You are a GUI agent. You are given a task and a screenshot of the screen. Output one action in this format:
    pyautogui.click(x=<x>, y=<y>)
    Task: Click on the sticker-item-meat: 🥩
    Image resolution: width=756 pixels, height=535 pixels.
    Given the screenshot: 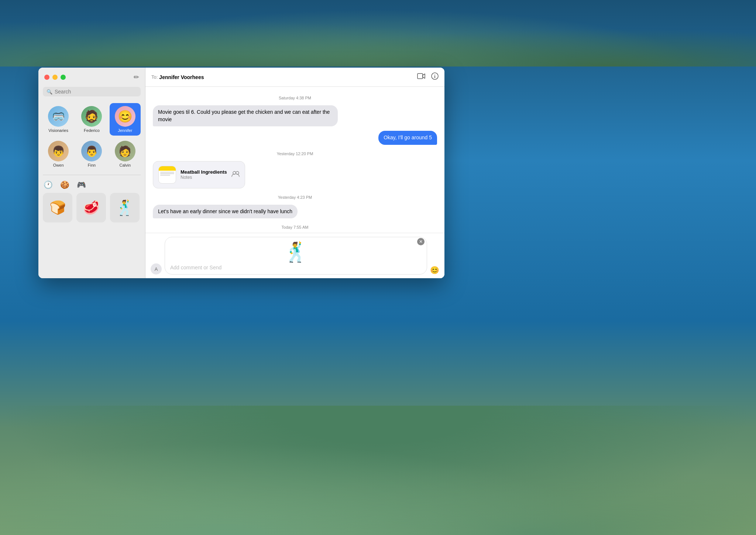 What is the action you would take?
    pyautogui.click(x=91, y=208)
    